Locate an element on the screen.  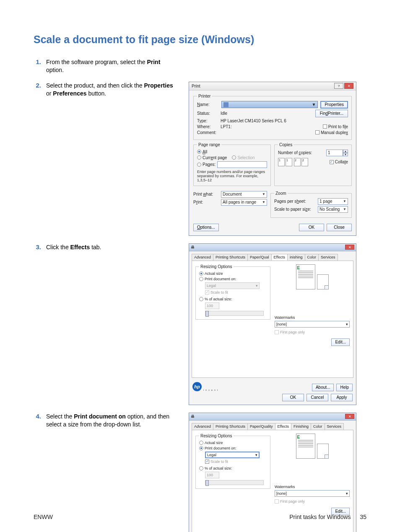
type-label: Type: is located at coordinates (208, 121).